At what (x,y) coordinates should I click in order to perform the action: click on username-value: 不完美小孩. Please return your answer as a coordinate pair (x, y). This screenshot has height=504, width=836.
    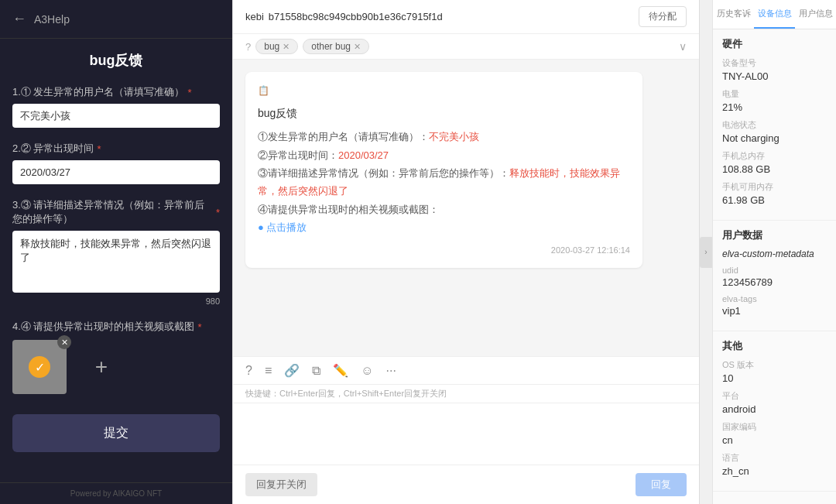
    Looking at the image, I should click on (454, 136).